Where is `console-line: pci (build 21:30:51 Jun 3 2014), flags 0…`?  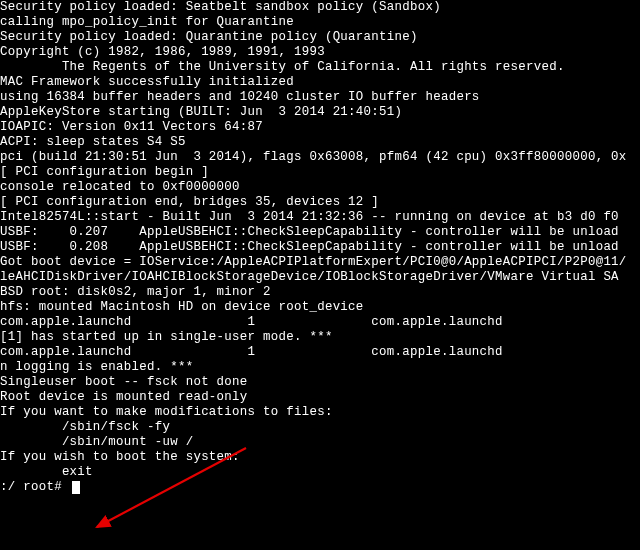 console-line: pci (build 21:30:51 Jun 3 2014), flags 0… is located at coordinates (320, 158).